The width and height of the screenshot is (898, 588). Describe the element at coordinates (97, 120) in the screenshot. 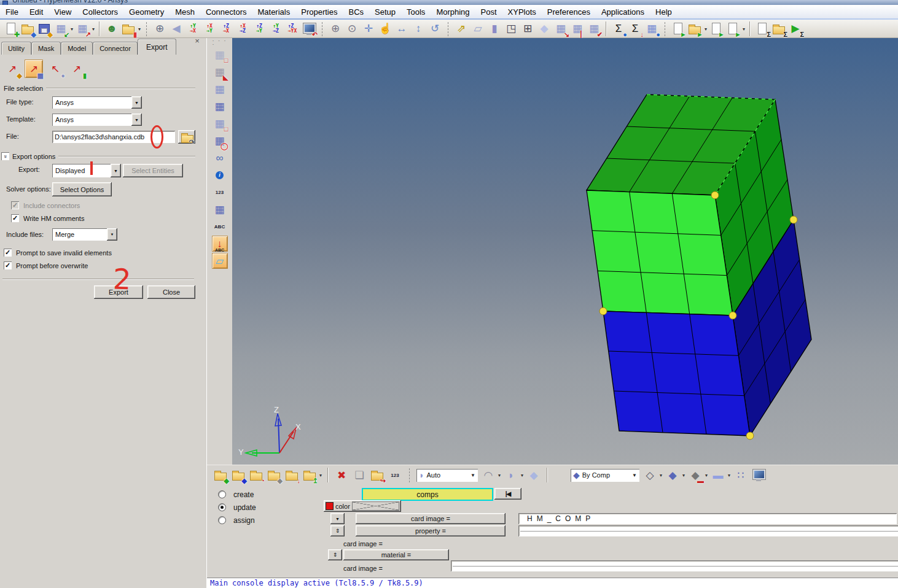

I see `template-select: Ansys ▼` at that location.